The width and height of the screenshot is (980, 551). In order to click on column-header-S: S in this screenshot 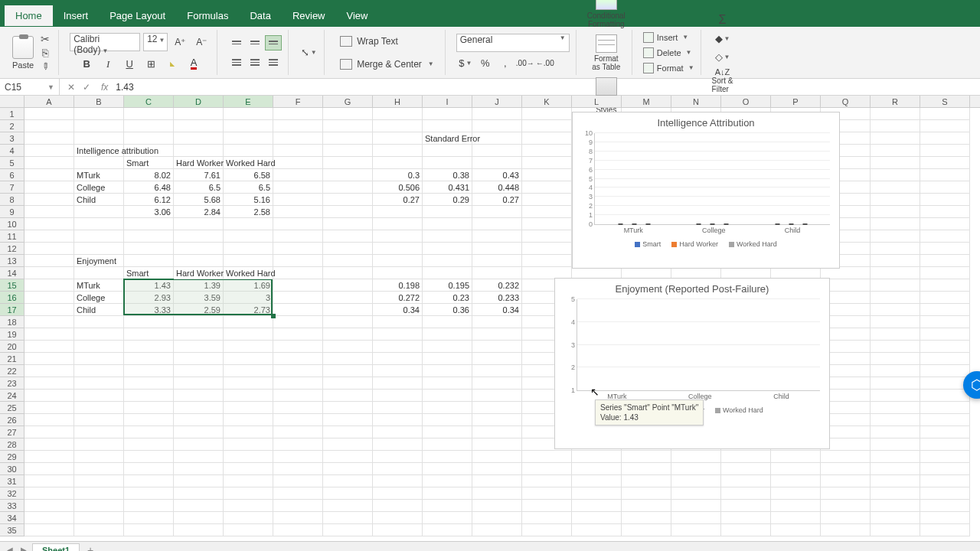, I will do `click(945, 101)`.